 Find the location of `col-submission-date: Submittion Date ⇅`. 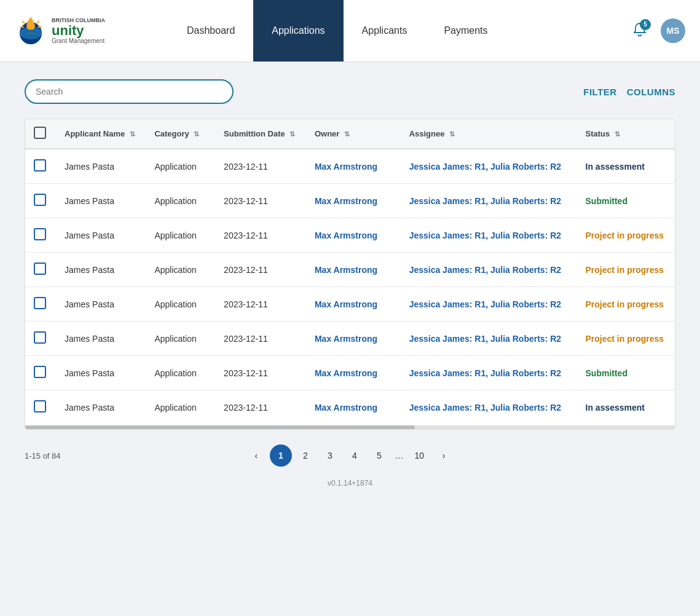

col-submission-date: Submittion Date ⇅ is located at coordinates (261, 134).